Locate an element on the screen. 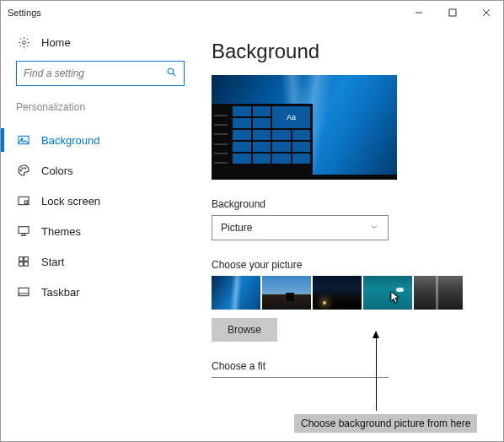 Image resolution: width=504 pixels, height=442 pixels. nav-label: Lock screen is located at coordinates (71, 201).